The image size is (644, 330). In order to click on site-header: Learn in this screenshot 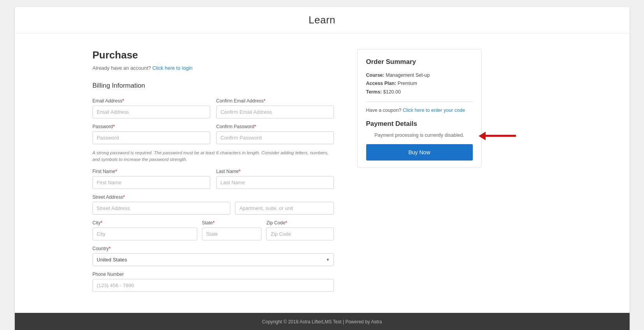, I will do `click(322, 20)`.